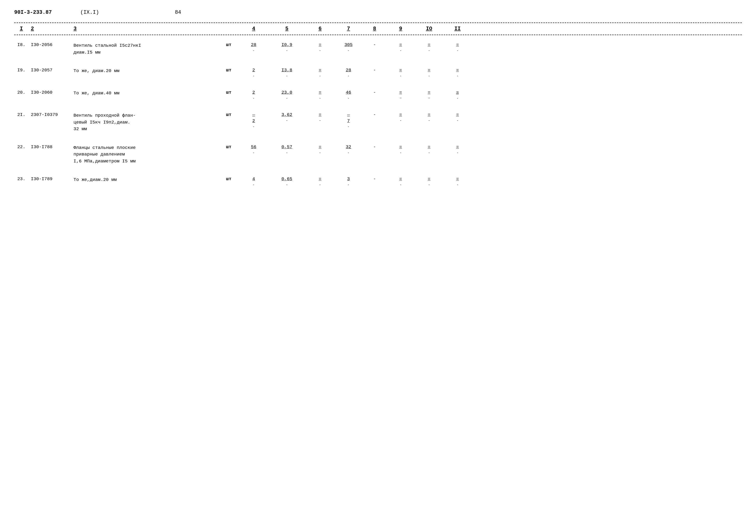 The width and height of the screenshot is (756, 532). I want to click on table-row: 2I. 2307-I0379 Вентиль проходной флан-це…, so click(378, 121).